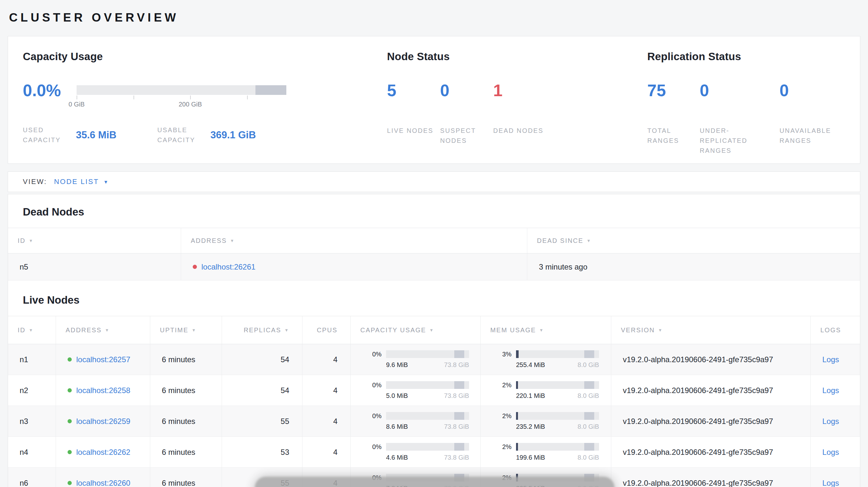 The height and width of the screenshot is (487, 868). Describe the element at coordinates (103, 360) in the screenshot. I see `node-address-link: localhost:26257` at that location.